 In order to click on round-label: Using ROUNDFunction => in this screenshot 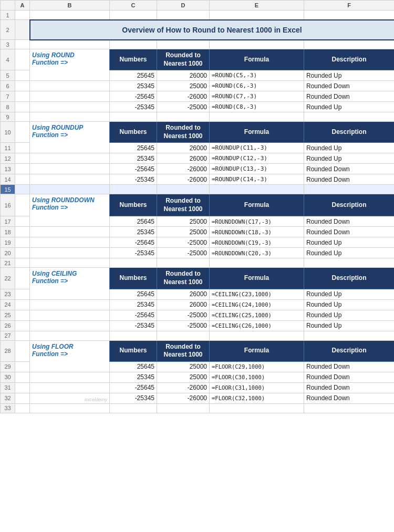, I will do `click(70, 65)`.